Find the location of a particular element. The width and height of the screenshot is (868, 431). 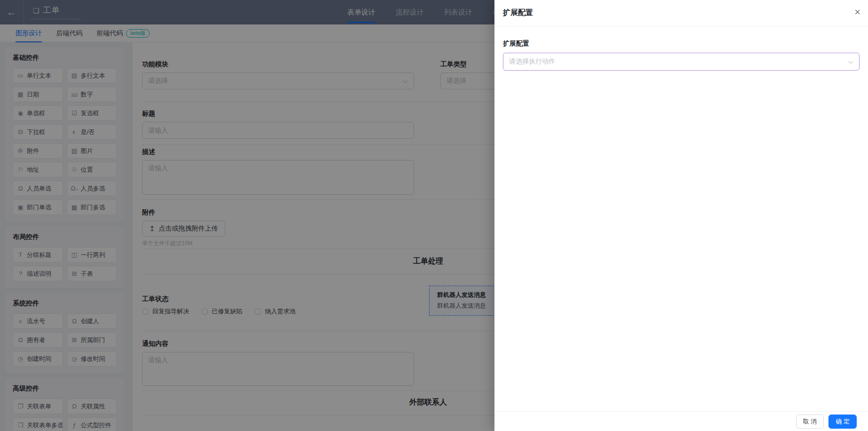

chevron-down-icon is located at coordinates (851, 62).